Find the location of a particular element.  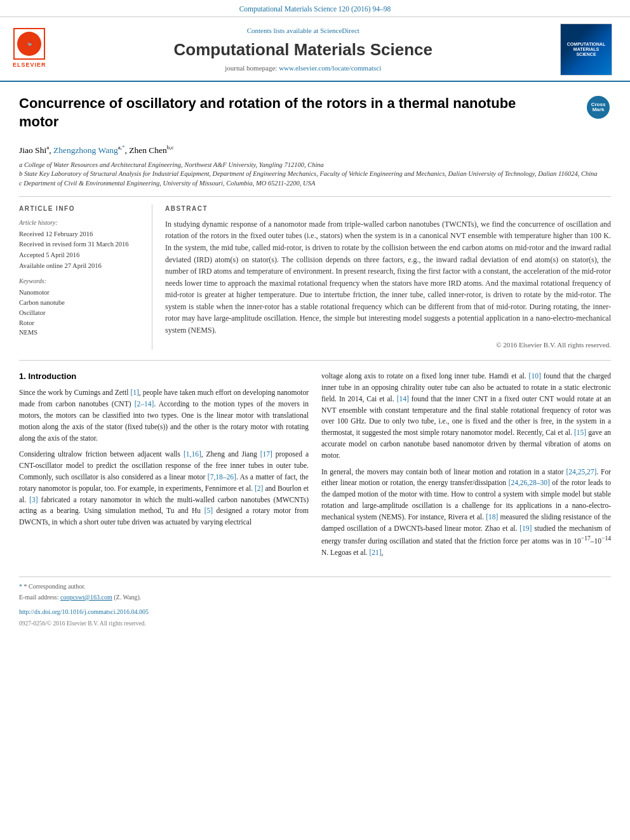

affiliation-c: c Department of Civil & Environmental En… is located at coordinates (315, 184).